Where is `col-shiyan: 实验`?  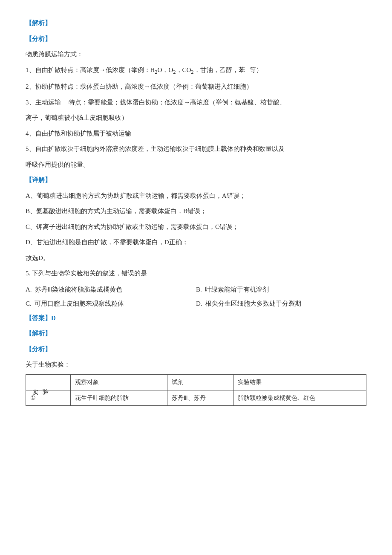 col-shiyan: 实验 is located at coordinates (49, 382).